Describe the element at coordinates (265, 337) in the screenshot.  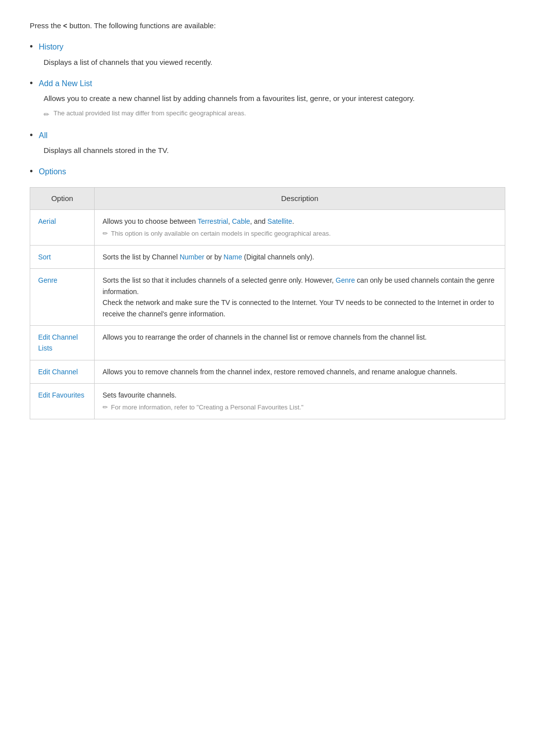
I see `edit-channel-lists-desc: Allows you to rearrange the order of cha…` at that location.